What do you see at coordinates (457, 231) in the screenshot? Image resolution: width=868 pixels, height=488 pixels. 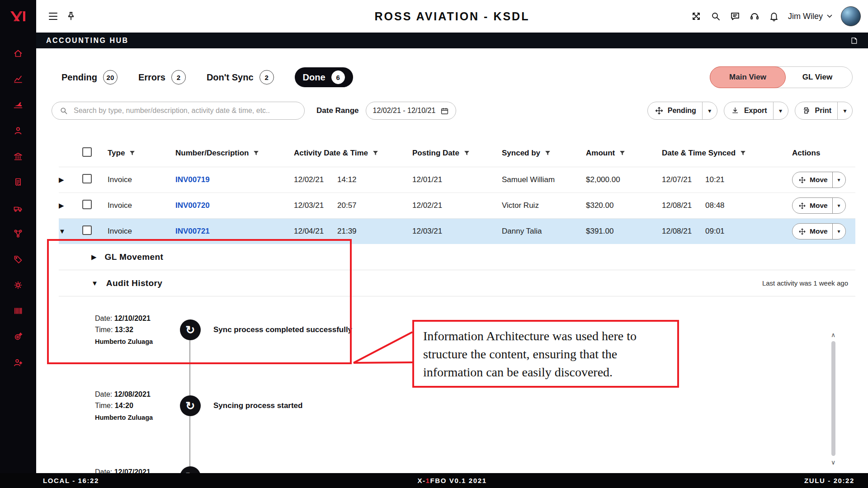 I see `table-row-selected: ▼ Invoice INV00721 12/04/2121:39 12/03/2…` at bounding box center [457, 231].